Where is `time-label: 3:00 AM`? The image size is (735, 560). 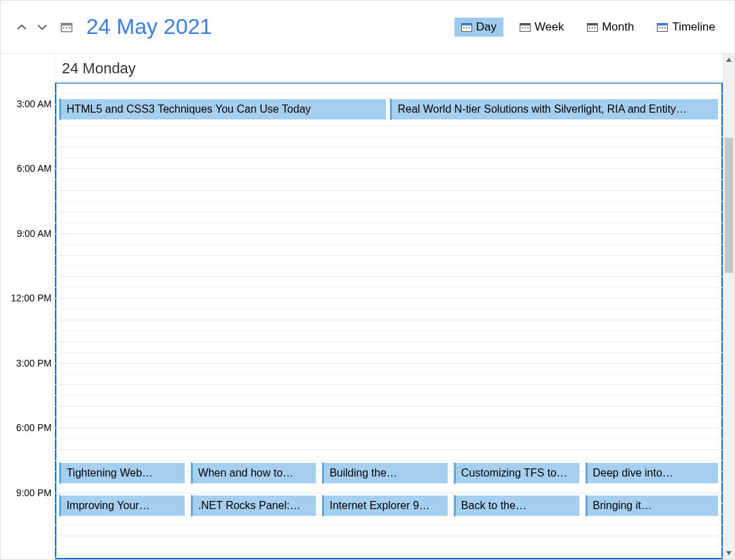 time-label: 3:00 AM is located at coordinates (34, 104).